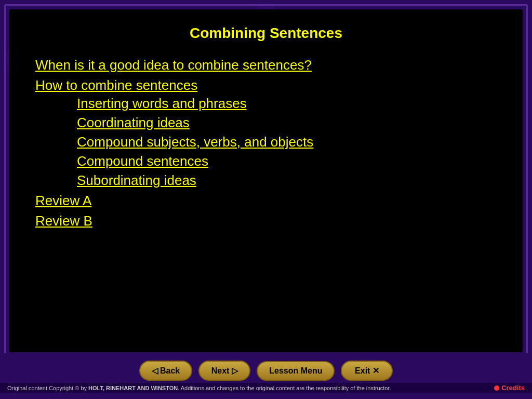  I want to click on exit-button: Exit ✕, so click(367, 371).